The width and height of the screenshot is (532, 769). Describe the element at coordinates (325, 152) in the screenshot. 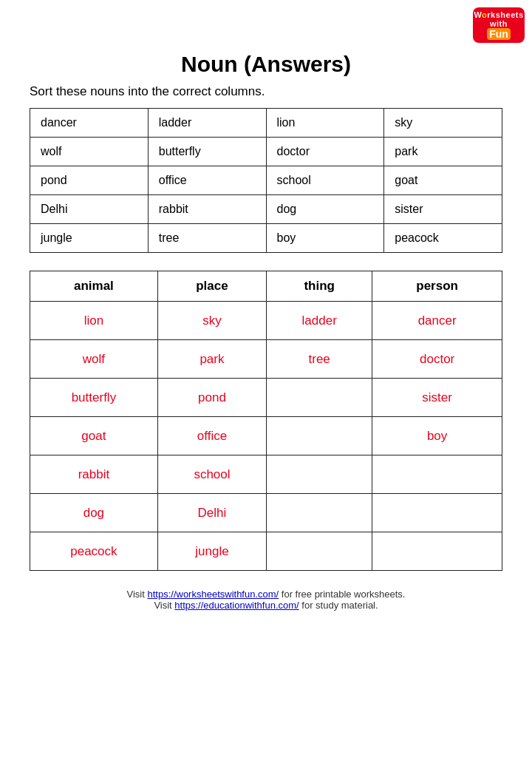

I see `table-cell: doctor` at that location.